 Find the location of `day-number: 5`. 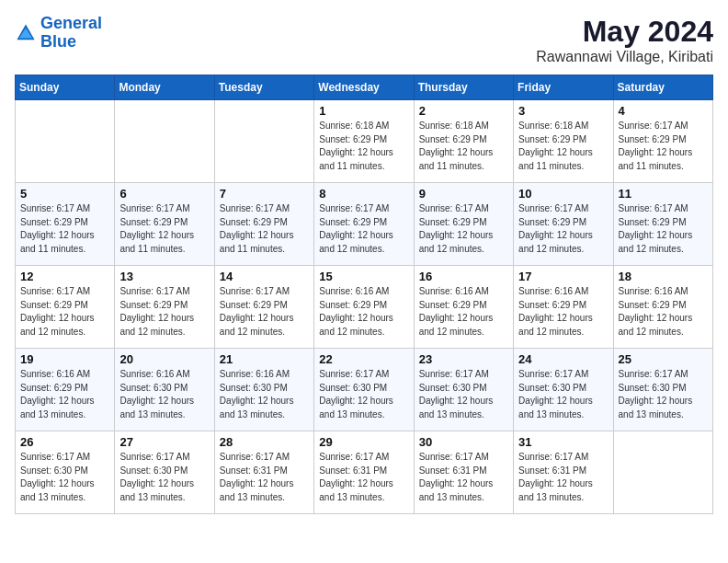

day-number: 5 is located at coordinates (64, 193).